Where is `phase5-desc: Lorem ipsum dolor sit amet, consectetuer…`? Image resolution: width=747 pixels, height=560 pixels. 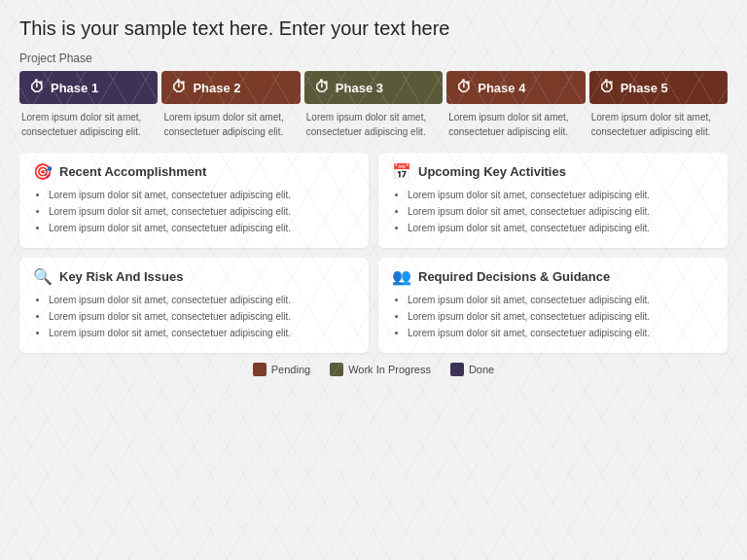 phase5-desc: Lorem ipsum dolor sit amet, consectetuer… is located at coordinates (658, 124).